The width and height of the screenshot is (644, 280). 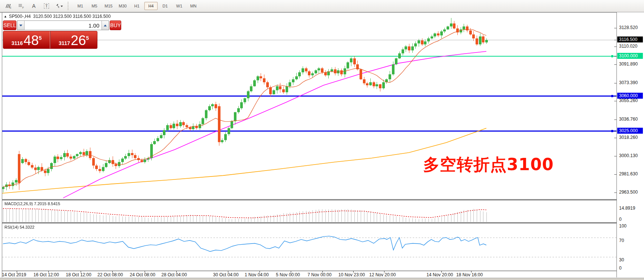 What do you see at coordinates (165, 6) in the screenshot?
I see `timeframe-D1: D1` at bounding box center [165, 6].